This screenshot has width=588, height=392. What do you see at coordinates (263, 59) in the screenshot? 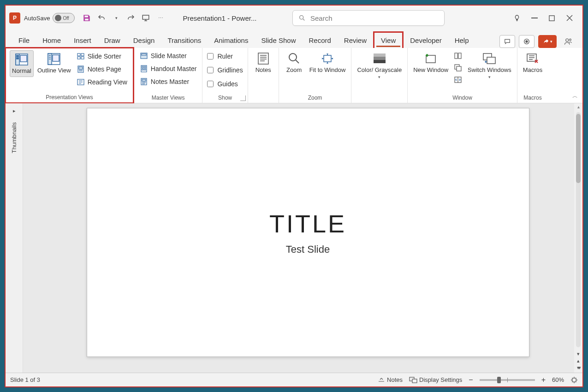
I see `notes-icon` at bounding box center [263, 59].